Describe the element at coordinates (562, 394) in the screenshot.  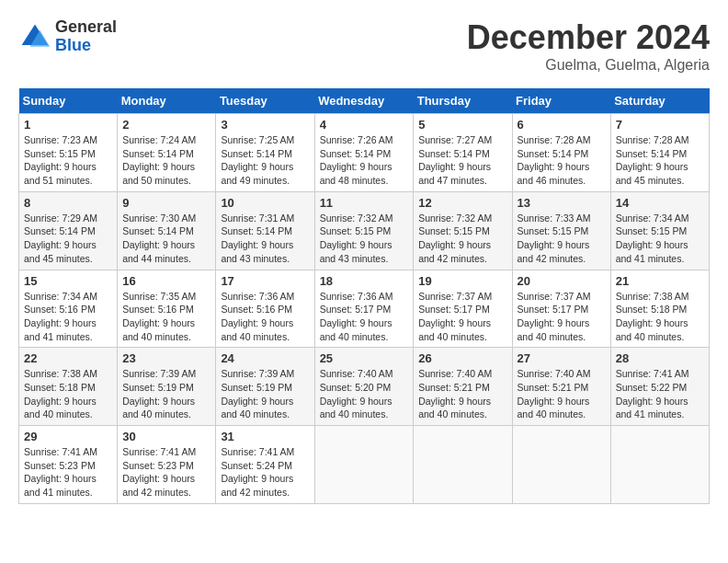
I see `day-detail: Sunrise: 7:40 AM Sunset: 5:21 PM Dayligh…` at that location.